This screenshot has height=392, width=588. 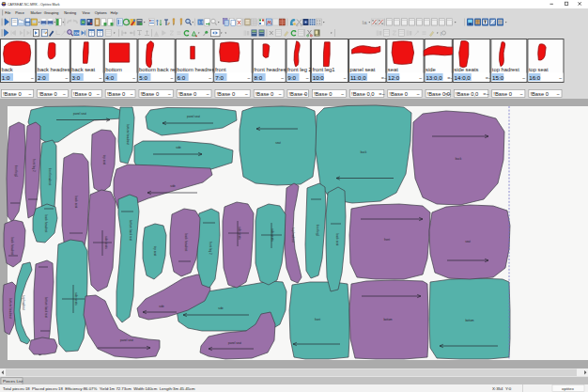 What do you see at coordinates (52, 13) in the screenshot?
I see `svg-text: Grouping` at bounding box center [52, 13].